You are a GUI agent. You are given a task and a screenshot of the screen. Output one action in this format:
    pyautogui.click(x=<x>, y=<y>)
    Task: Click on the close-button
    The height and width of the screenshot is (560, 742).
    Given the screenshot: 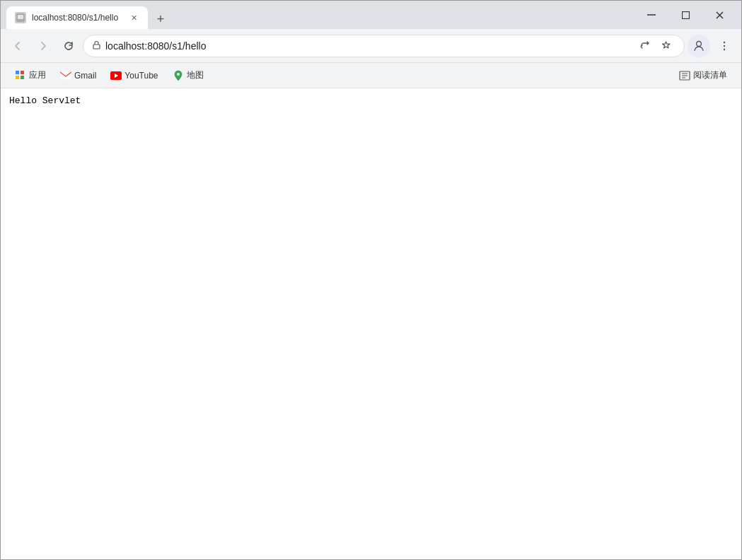 What is the action you would take?
    pyautogui.click(x=719, y=15)
    